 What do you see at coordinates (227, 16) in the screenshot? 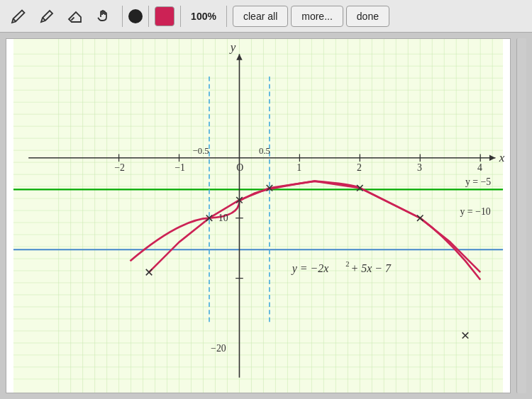
I see `separator4` at bounding box center [227, 16].